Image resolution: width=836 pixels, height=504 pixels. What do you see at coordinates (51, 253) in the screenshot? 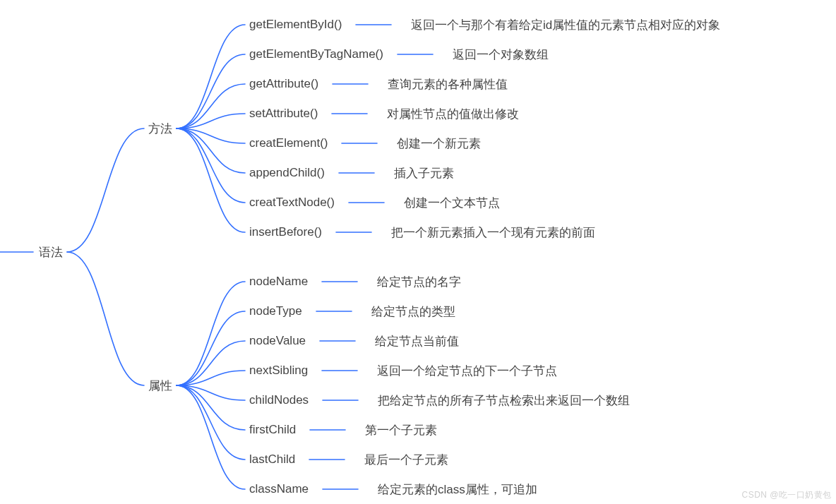
I see `root-node: 语法` at bounding box center [51, 253].